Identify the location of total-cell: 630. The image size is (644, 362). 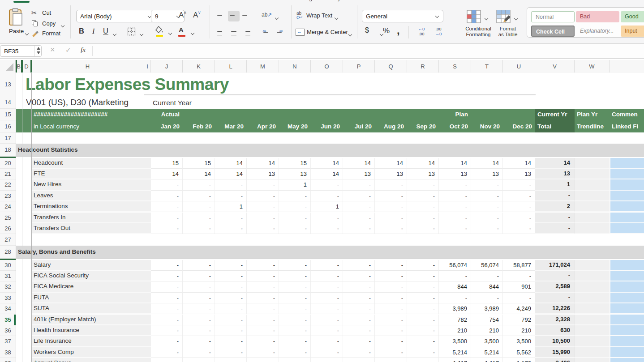
(555, 331).